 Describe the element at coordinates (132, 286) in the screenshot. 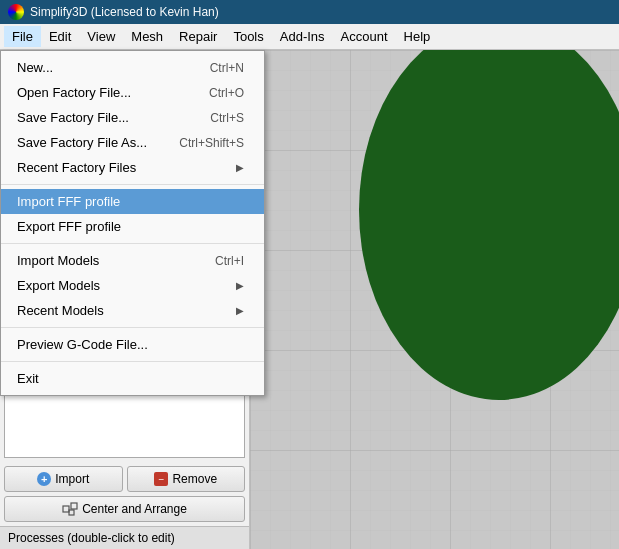

I see `menu-item-export-models: Export Models ▶` at that location.